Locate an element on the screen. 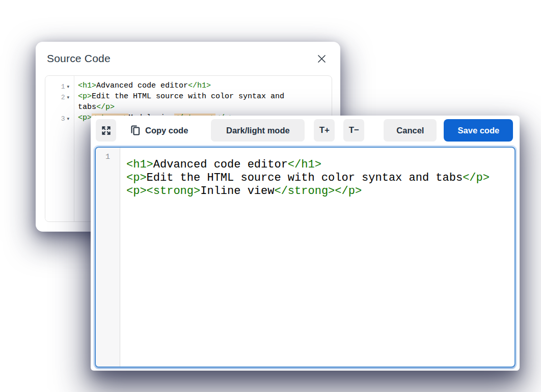 Image resolution: width=541 pixels, height=392 pixels. close-button is located at coordinates (322, 59).